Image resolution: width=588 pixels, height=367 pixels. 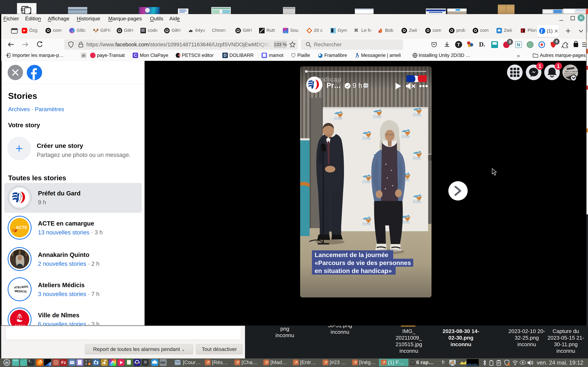 I want to click on svg-text: Edit & P0LLUX, so click(x=571, y=72).